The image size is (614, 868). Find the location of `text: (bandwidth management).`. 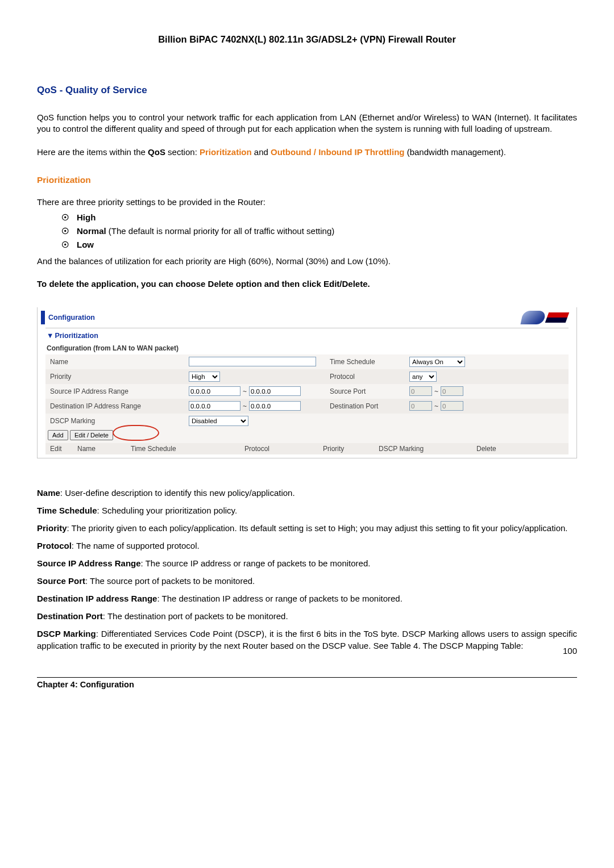

text: (bandwidth management). is located at coordinates (455, 152).